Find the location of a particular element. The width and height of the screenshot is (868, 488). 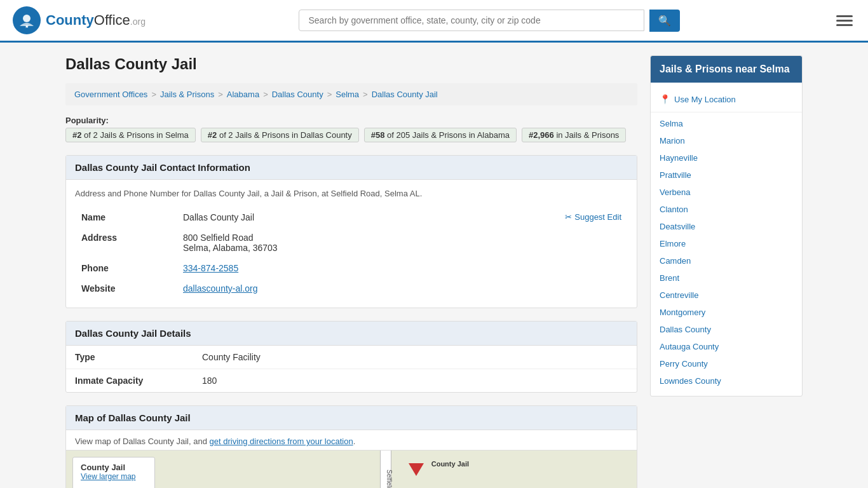

sidebar-link-deatsville: Deatsville is located at coordinates (726, 226).